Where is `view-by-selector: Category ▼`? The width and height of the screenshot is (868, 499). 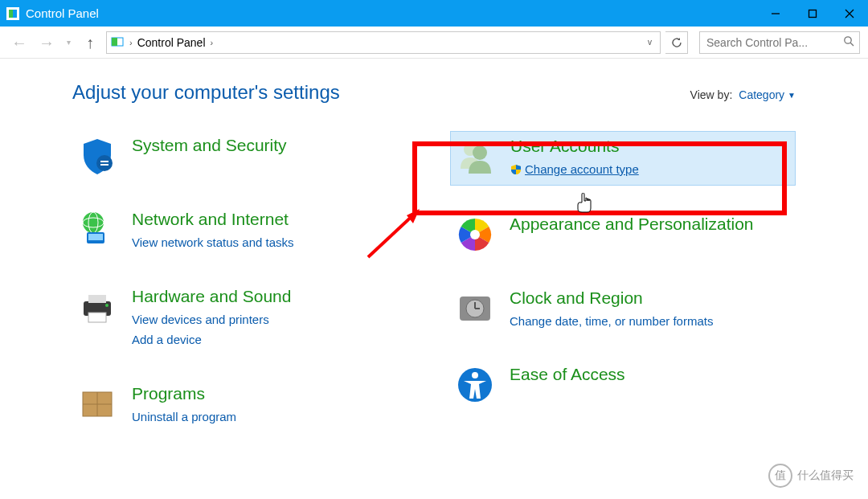 view-by-selector: Category ▼ is located at coordinates (767, 95).